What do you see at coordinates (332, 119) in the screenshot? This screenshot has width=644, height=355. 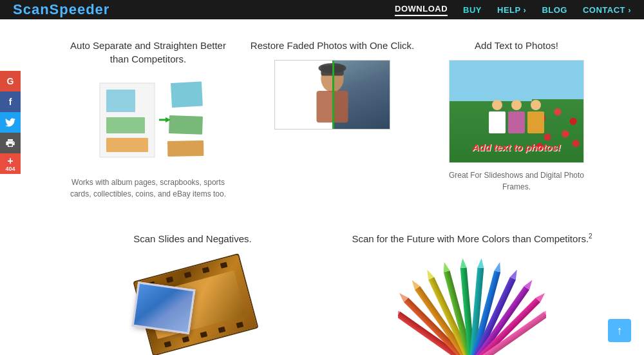 I see `feature-restore-faded: Restore Faded Photos with One Click.` at bounding box center [332, 119].